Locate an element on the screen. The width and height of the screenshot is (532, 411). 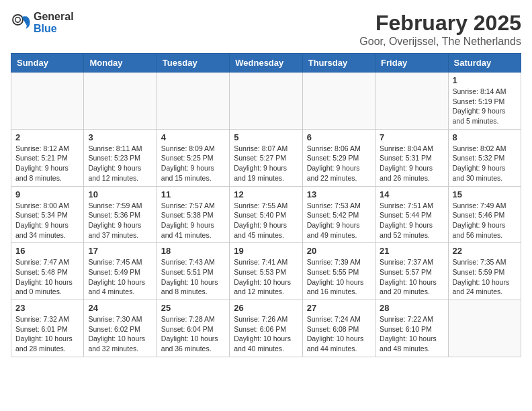
day-info: Sunrise: 7:41 AM Sunset: 5:53 PM Dayligh… is located at coordinates (266, 277).